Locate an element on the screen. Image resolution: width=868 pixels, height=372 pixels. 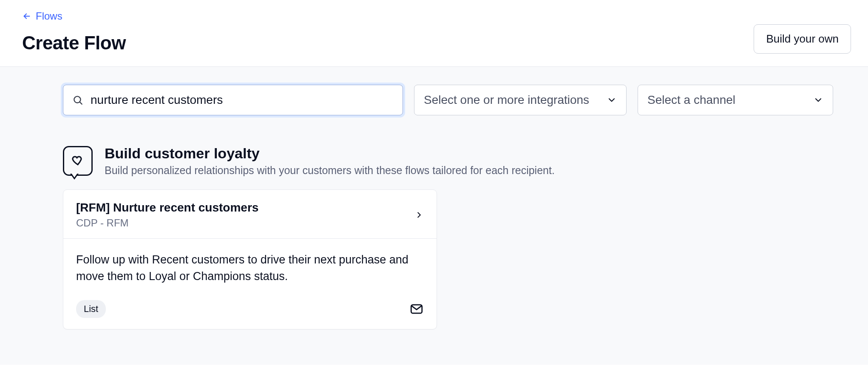
build-your-own-button: Build your own is located at coordinates (803, 39).